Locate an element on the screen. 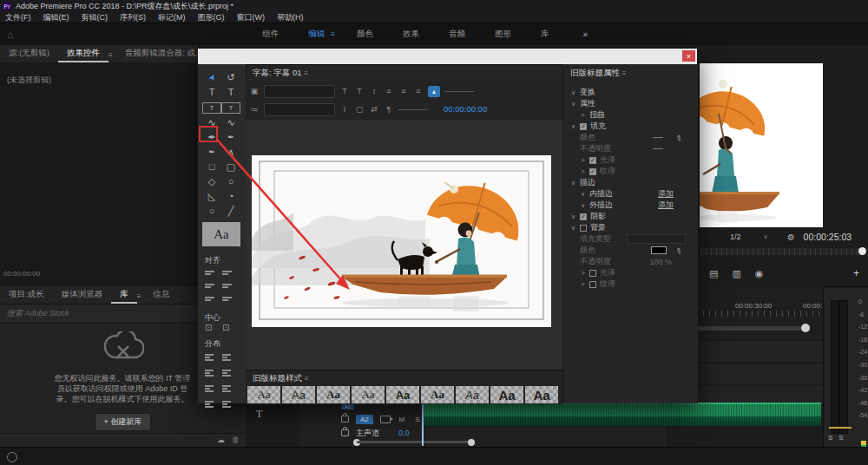 The width and height of the screenshot is (868, 465). source-panel-tab: 音频剪辑混合器: 成... is located at coordinates (163, 56).